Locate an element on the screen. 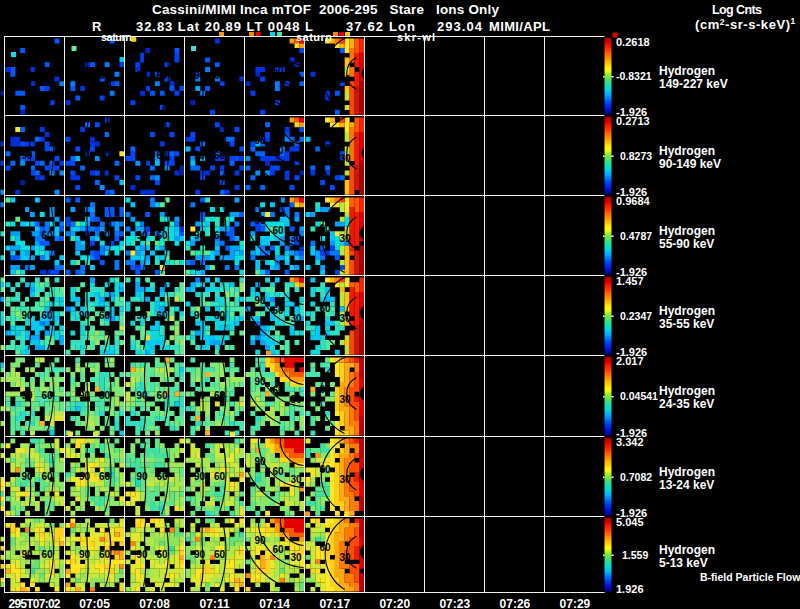 This screenshot has height=609, width=800. svg-text: 32.83 Lat 20.89 LT 0048 L is located at coordinates (224, 26).